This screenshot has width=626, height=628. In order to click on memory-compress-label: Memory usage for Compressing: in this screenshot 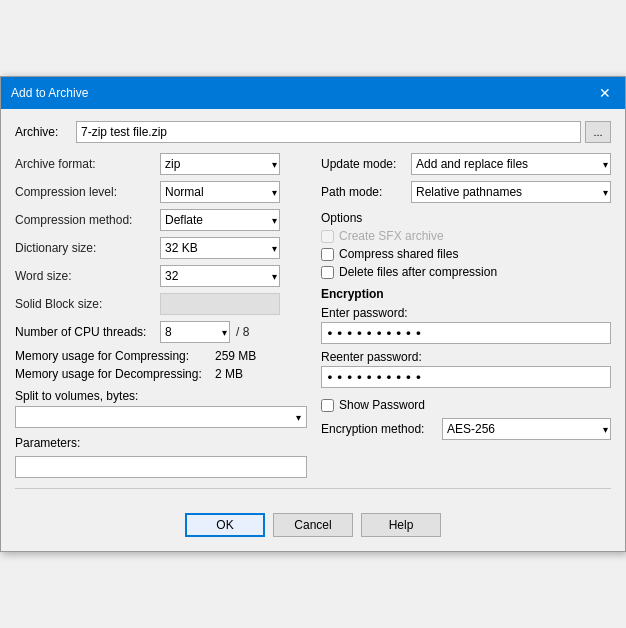, I will do `click(115, 356)`.